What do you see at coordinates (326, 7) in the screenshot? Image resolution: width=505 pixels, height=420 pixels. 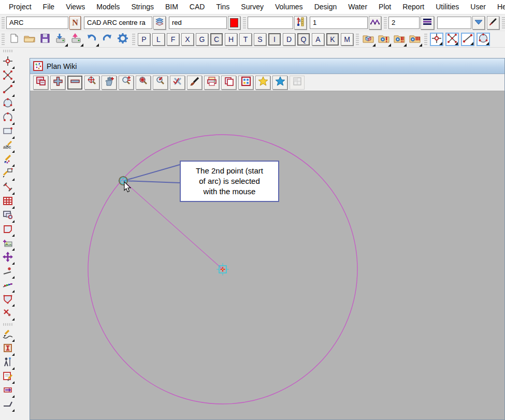 I see `menu-design: Design` at bounding box center [326, 7].